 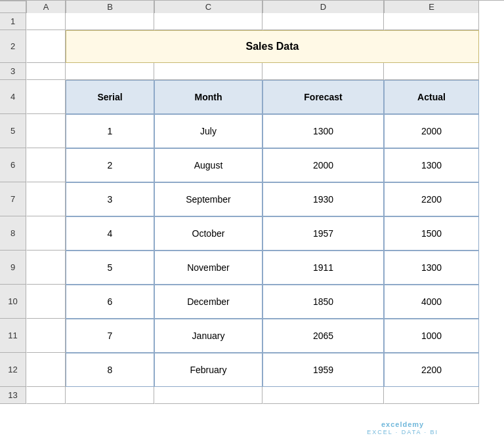 What do you see at coordinates (209, 7) in the screenshot?
I see `col-header-c: C` at bounding box center [209, 7].